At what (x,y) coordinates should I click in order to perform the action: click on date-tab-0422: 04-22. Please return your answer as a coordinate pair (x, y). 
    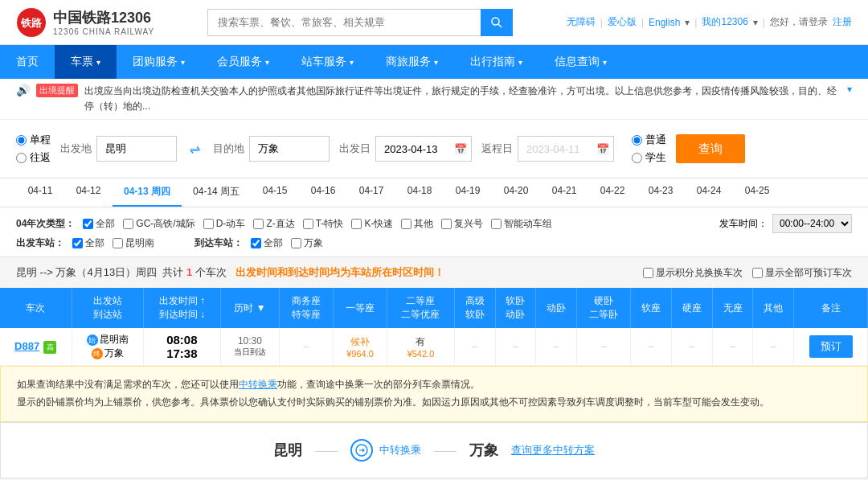
    Looking at the image, I should click on (612, 193).